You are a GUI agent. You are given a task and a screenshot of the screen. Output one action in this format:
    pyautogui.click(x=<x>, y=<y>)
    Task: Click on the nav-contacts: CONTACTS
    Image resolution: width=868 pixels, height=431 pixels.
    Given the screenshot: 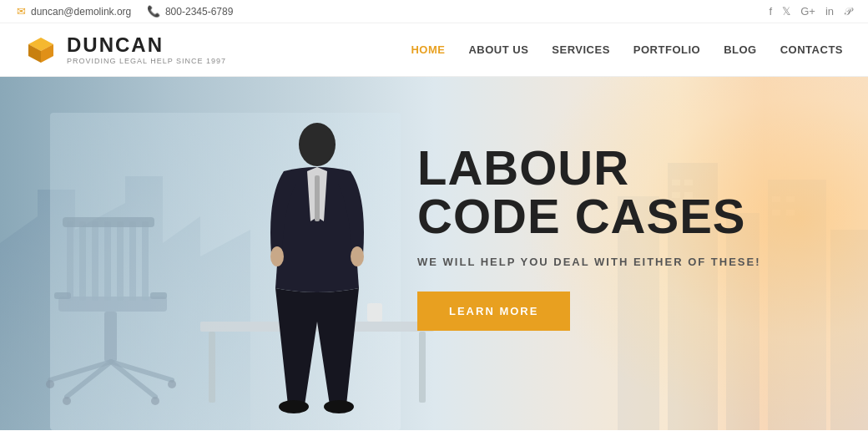 What is the action you would take?
    pyautogui.click(x=811, y=50)
    